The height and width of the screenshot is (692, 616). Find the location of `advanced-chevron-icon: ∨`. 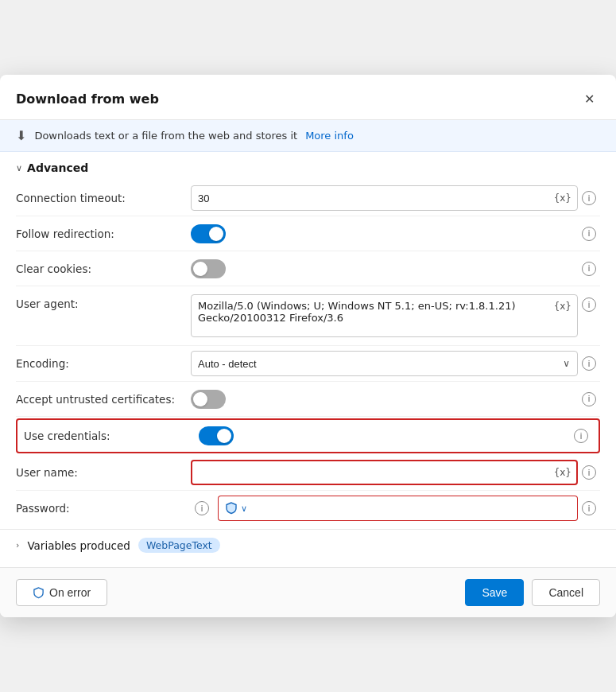

advanced-chevron-icon: ∨ is located at coordinates (19, 169).